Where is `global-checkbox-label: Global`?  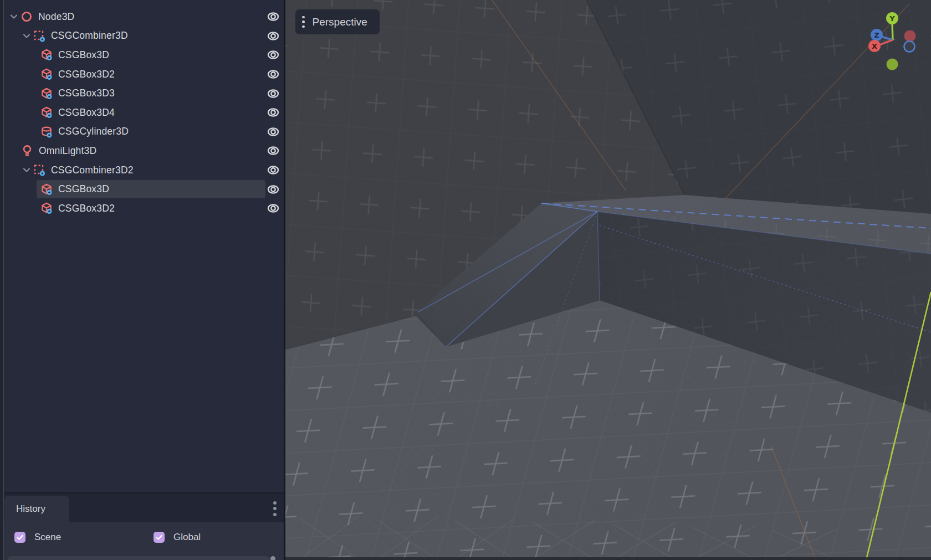
global-checkbox-label: Global is located at coordinates (187, 537).